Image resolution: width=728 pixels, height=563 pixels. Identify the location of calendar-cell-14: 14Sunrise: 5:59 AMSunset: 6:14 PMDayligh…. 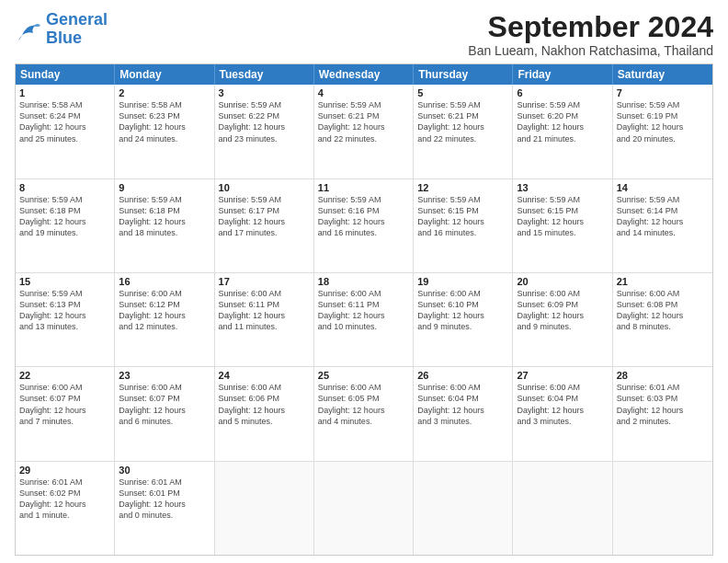
(663, 226).